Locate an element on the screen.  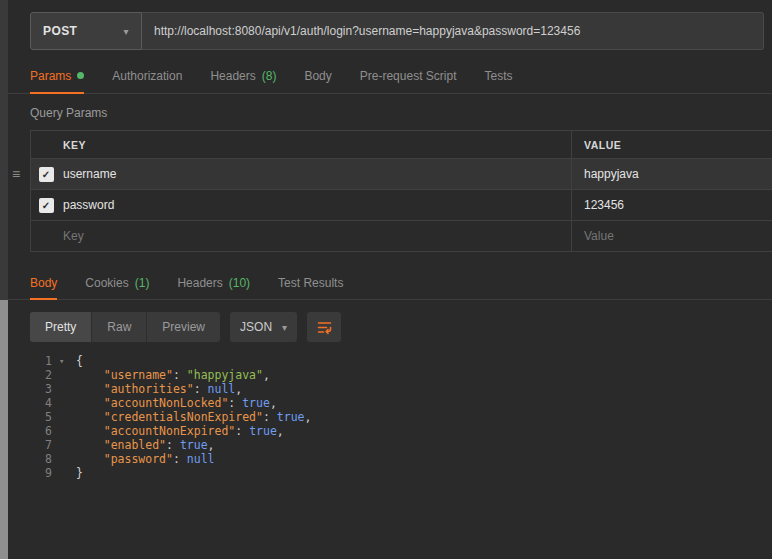
param-row-password: ✓ password 123456 is located at coordinates (402, 206).